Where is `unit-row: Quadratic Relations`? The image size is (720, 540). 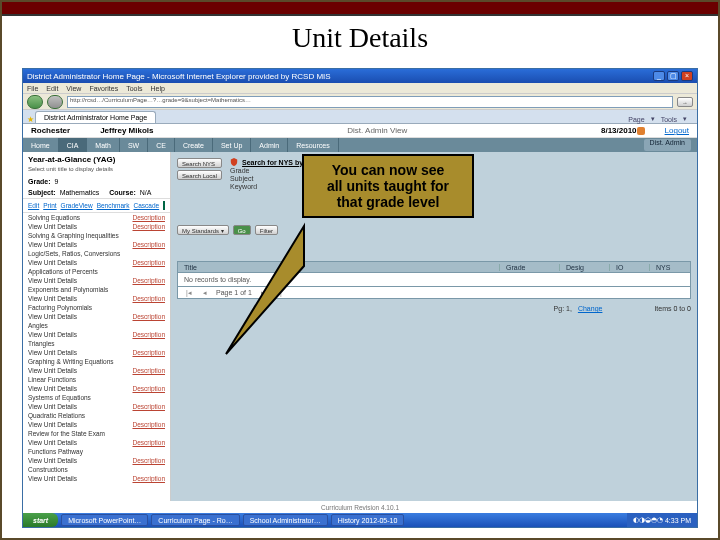 unit-row: Quadratic Relations is located at coordinates (96, 416).